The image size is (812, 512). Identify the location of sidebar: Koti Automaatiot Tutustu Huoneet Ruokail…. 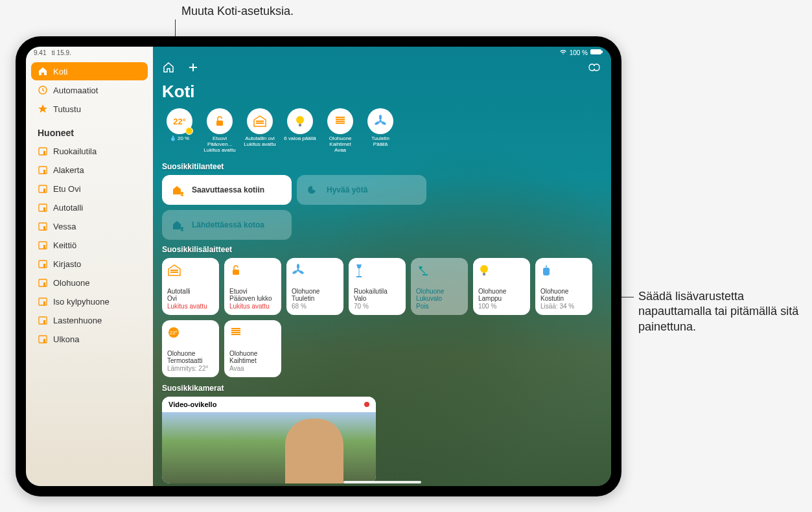
(89, 266).